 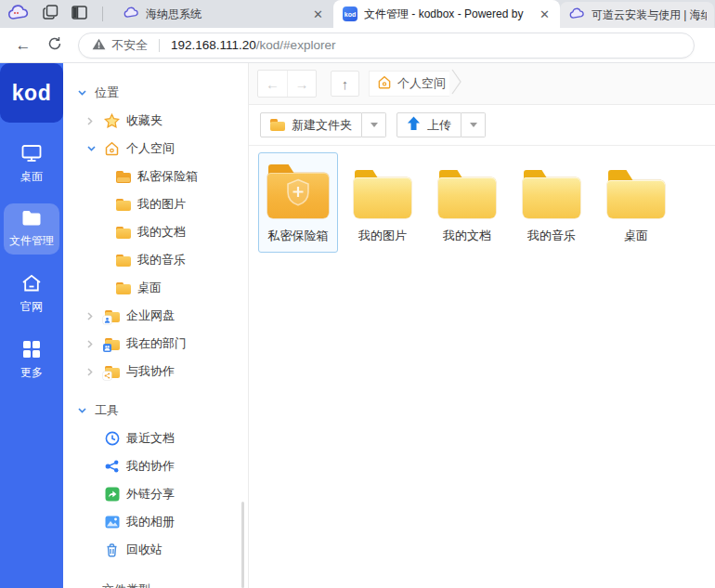 What do you see at coordinates (374, 124) in the screenshot?
I see `new-folder-dropdown` at bounding box center [374, 124].